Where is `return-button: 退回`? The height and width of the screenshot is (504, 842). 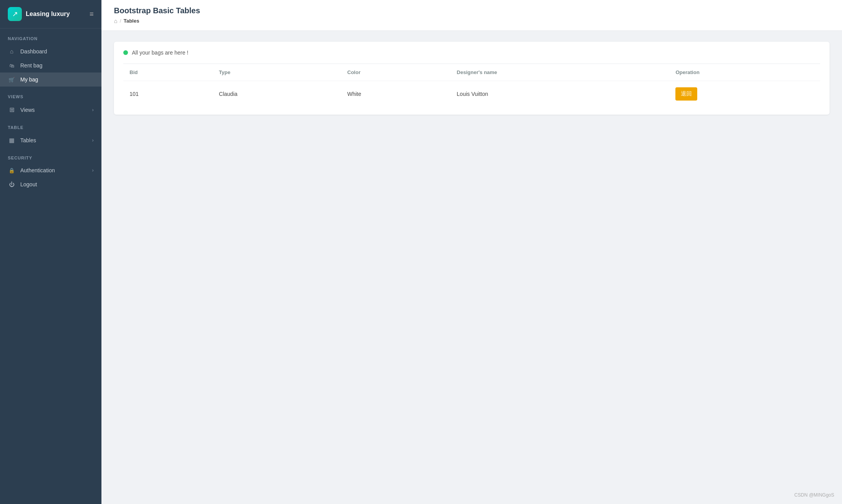 return-button: 退回 is located at coordinates (686, 94).